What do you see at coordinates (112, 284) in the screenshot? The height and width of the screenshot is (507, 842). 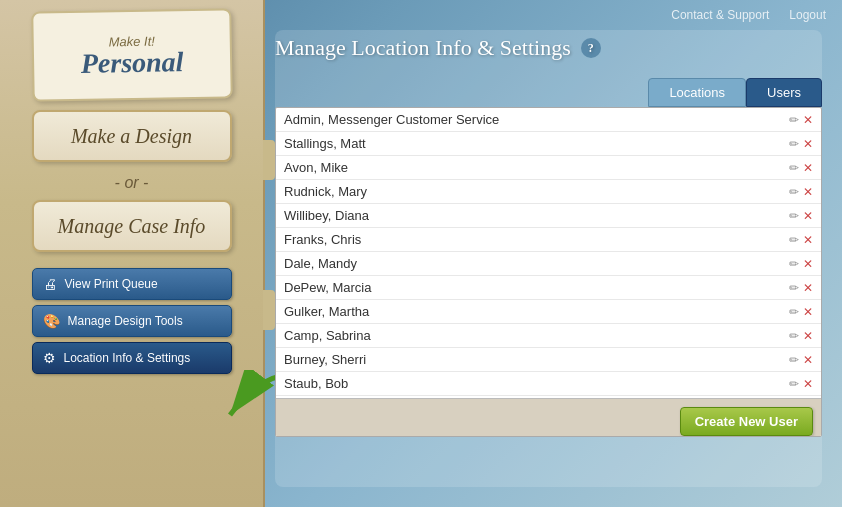 I see `view-print-queue-label: View Print Queue` at bounding box center [112, 284].